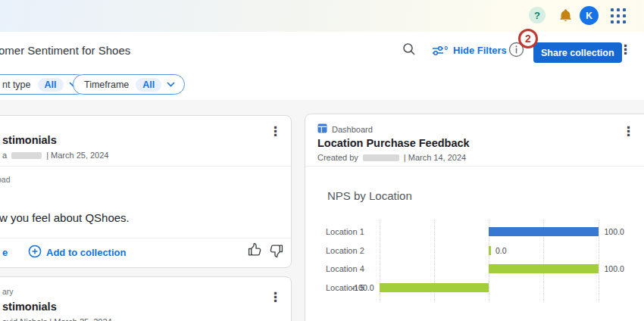 This screenshot has height=321, width=644. What do you see at coordinates (345, 232) in the screenshot?
I see `chart-category-label: Location 1` at bounding box center [345, 232].